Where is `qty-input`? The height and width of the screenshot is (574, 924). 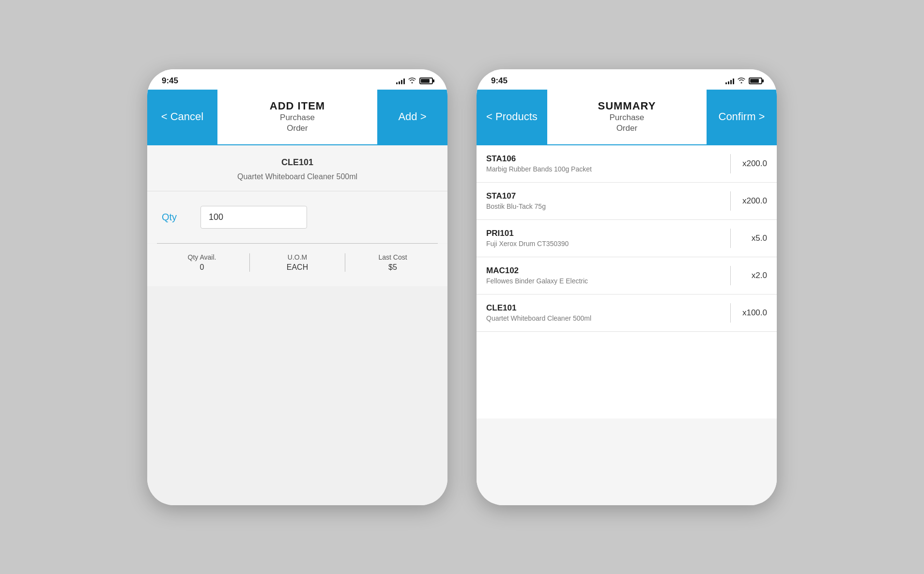 qty-input is located at coordinates (254, 217).